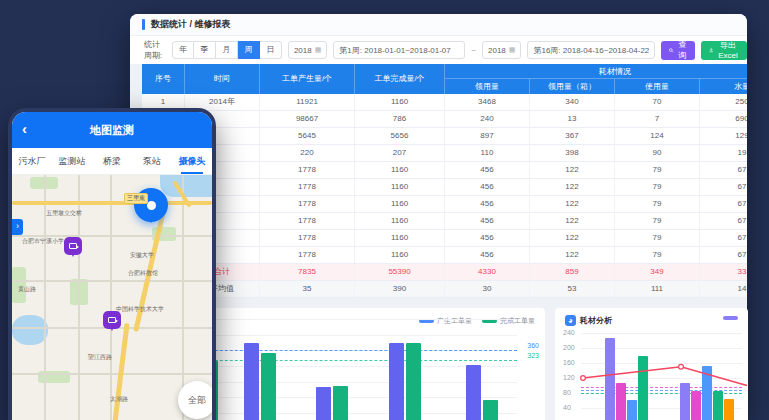 Image resolution: width=769 pixels, height=420 pixels. I want to click on table-row: 12014年119211160346834070250, so click(444, 102).